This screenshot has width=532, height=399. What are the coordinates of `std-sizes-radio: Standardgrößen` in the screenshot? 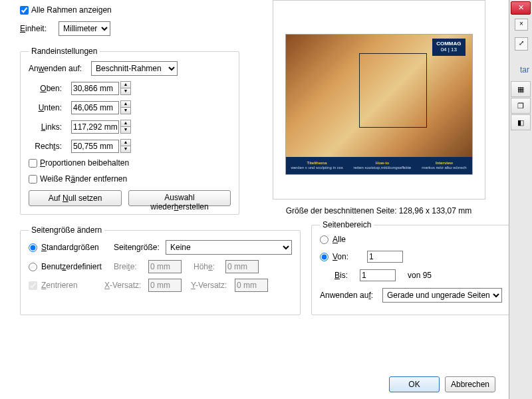 It's located at (68, 247).